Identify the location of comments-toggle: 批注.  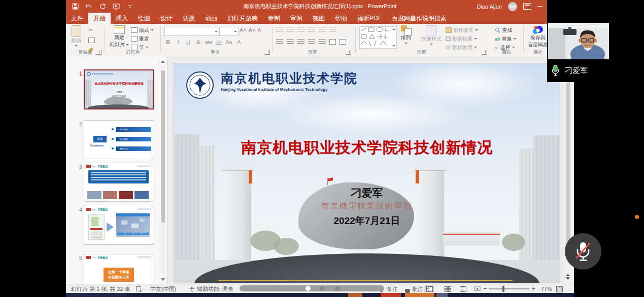
(418, 289).